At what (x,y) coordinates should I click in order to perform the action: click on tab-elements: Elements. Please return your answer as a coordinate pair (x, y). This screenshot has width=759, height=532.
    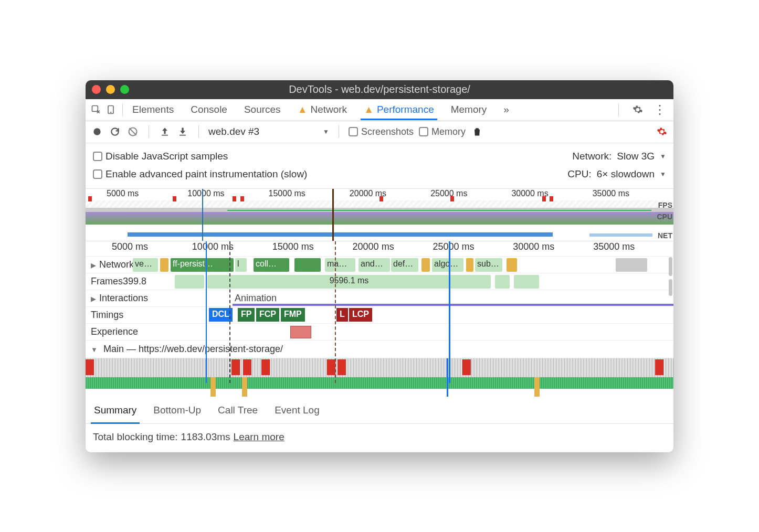
    Looking at the image, I should click on (153, 110).